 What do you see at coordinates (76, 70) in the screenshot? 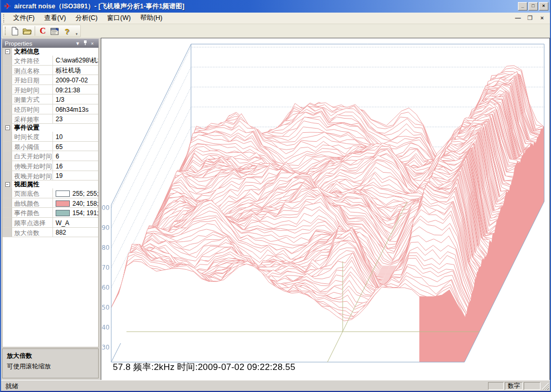
I see `property-value: 栎社机场` at bounding box center [76, 70].